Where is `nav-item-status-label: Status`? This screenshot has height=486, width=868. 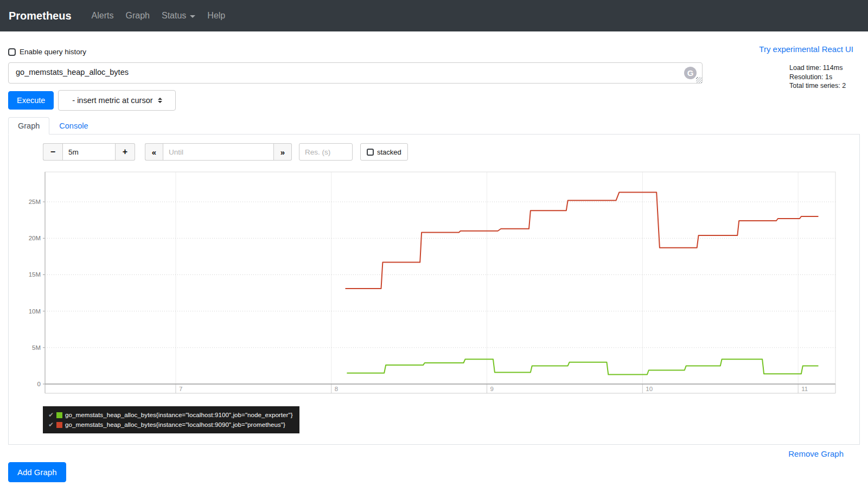 nav-item-status-label: Status is located at coordinates (174, 16).